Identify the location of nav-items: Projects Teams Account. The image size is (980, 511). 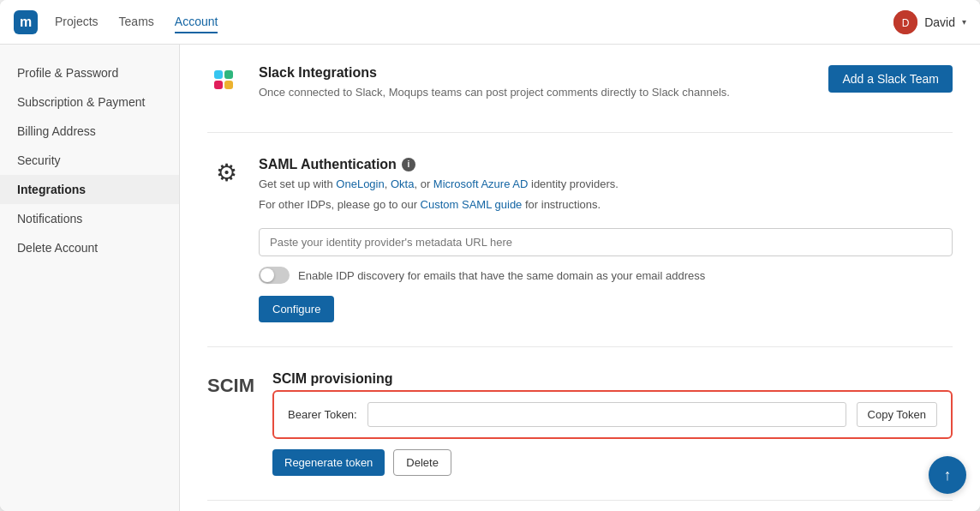
(475, 22).